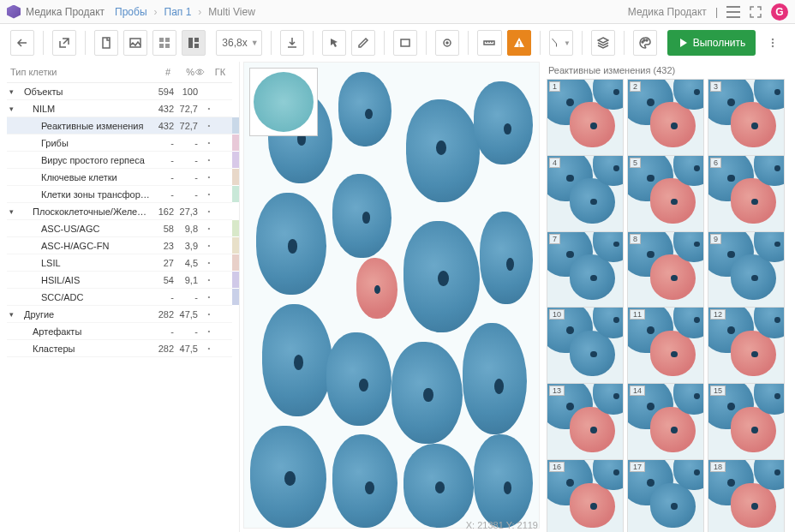  Describe the element at coordinates (334, 43) in the screenshot. I see `pointer-button` at that location.